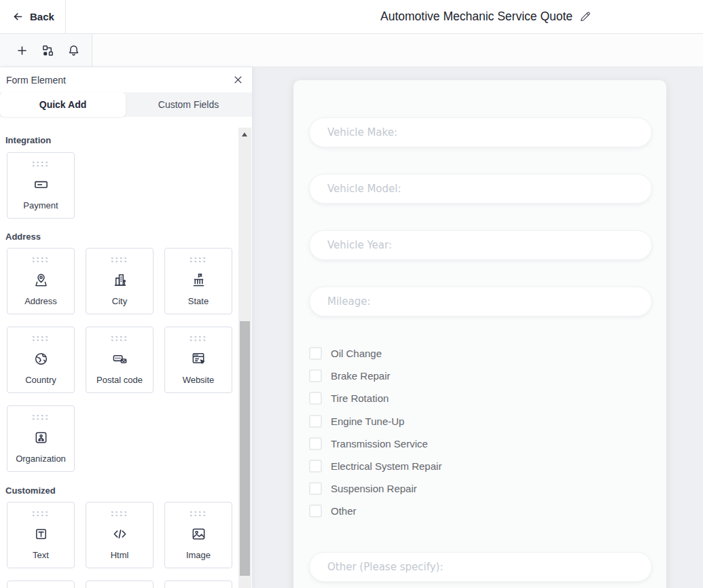 This screenshot has height=588, width=703. I want to click on section-label-address: Address, so click(23, 236).